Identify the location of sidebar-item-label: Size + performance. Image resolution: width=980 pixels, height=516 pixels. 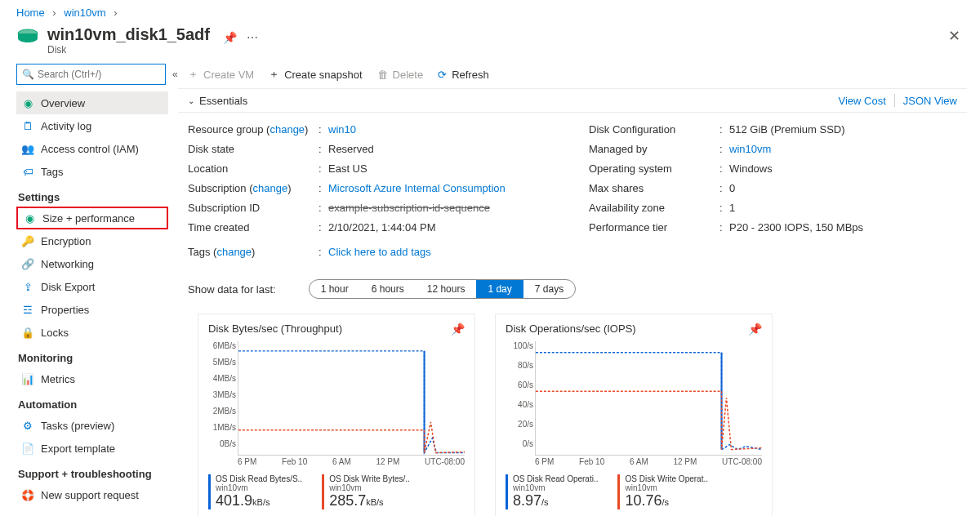
(88, 219).